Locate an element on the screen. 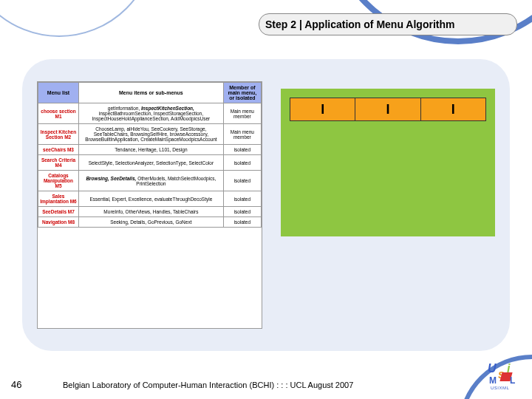 This screenshot has height=399, width=532. table-row: choose section M1 getInformation, Inspec… is located at coordinates (150, 114).